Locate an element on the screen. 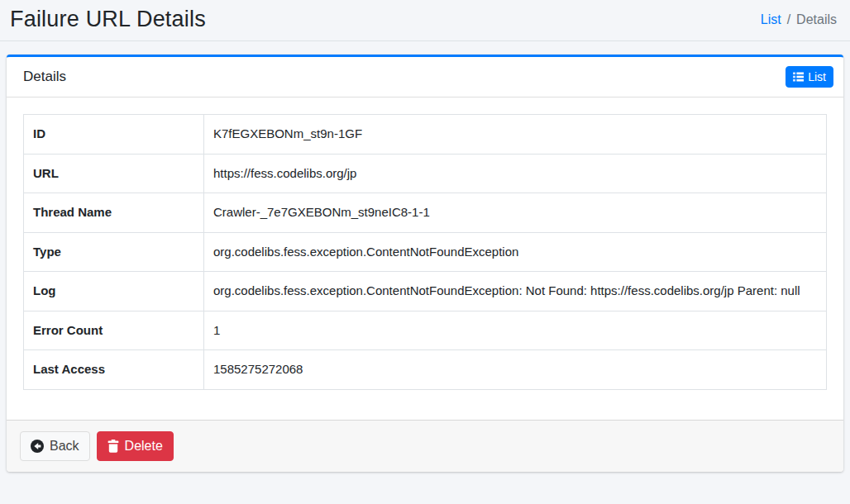 The image size is (850, 504). card-footer: Back Delete is located at coordinates (425, 446).